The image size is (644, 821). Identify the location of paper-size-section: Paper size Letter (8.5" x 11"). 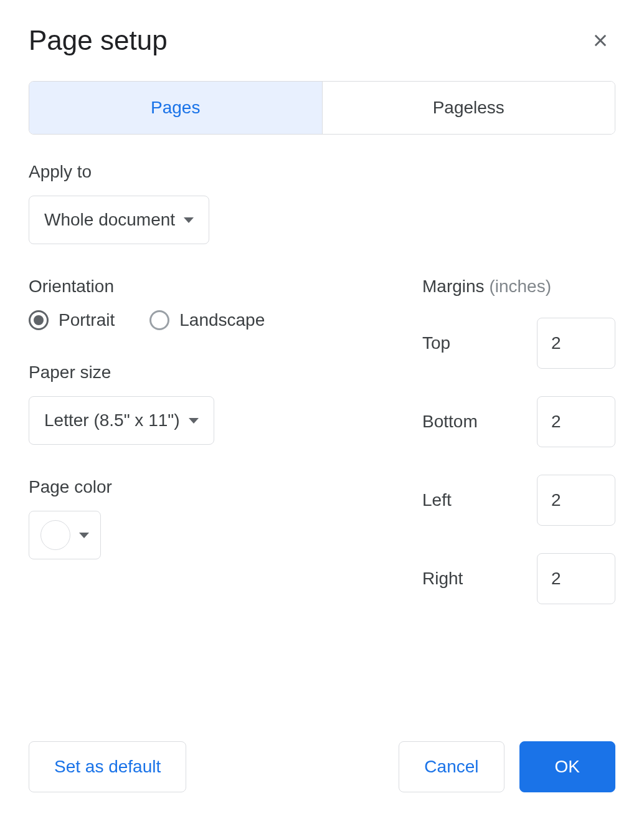
(207, 404).